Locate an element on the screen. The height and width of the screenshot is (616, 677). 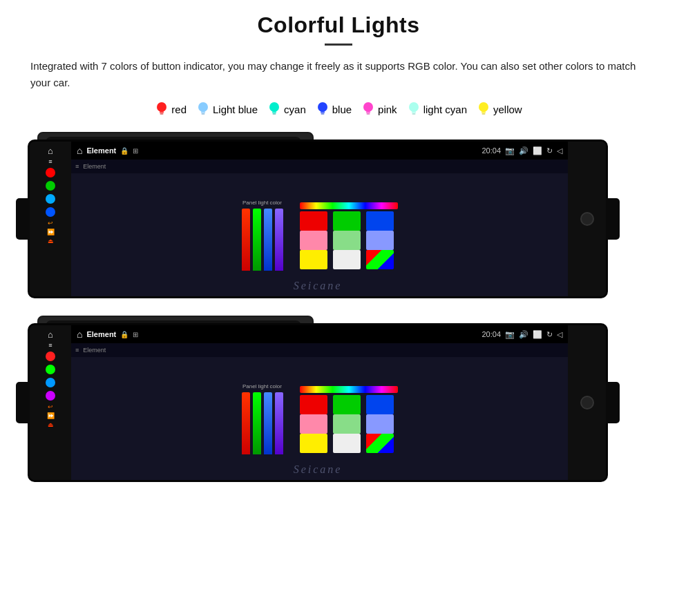
blue-bulb-icon is located at coordinates (323, 109).